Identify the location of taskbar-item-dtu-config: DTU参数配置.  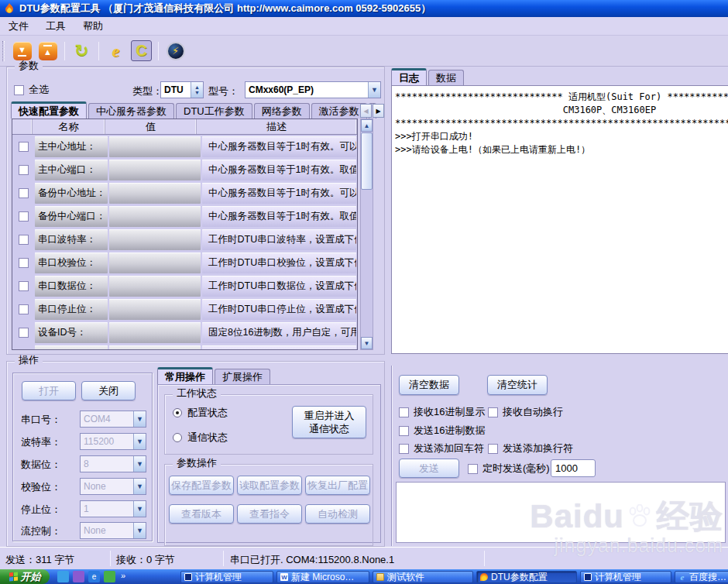
(527, 577).